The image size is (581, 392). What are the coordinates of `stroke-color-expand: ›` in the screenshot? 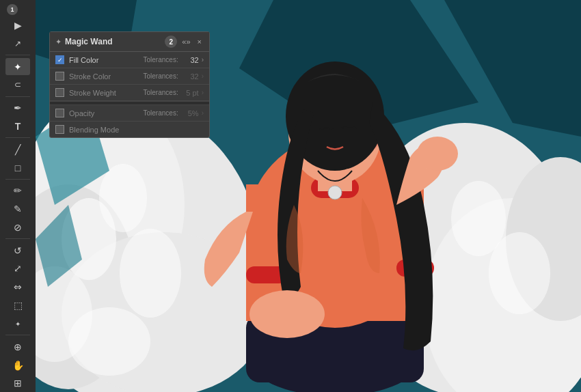 It's located at (202, 76).